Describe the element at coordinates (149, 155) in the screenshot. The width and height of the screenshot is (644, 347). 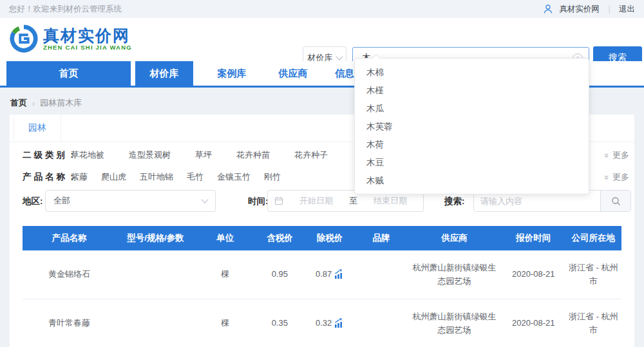
I see `category-item: 造型景观树` at that location.